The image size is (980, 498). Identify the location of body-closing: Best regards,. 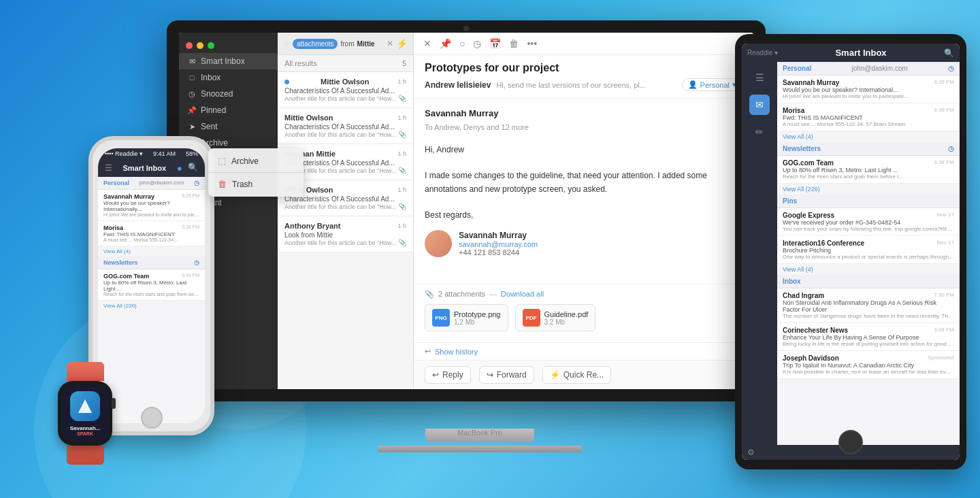
(584, 215).